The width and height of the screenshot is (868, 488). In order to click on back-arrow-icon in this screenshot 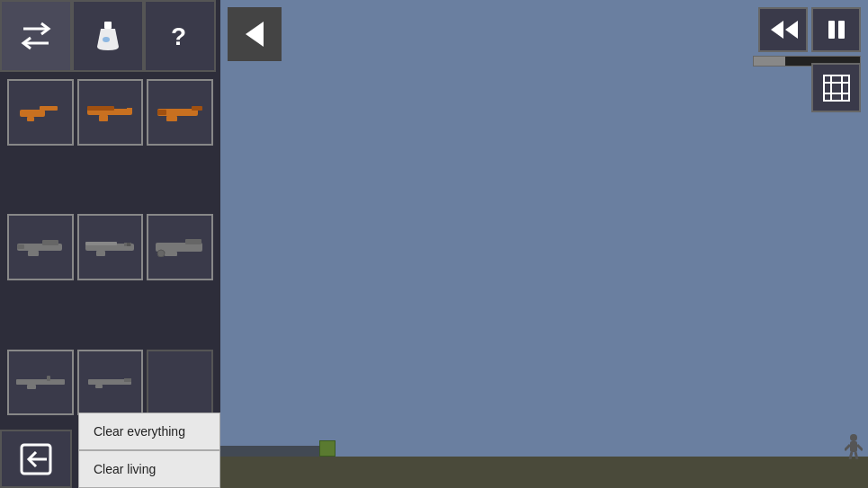, I will do `click(255, 34)`.